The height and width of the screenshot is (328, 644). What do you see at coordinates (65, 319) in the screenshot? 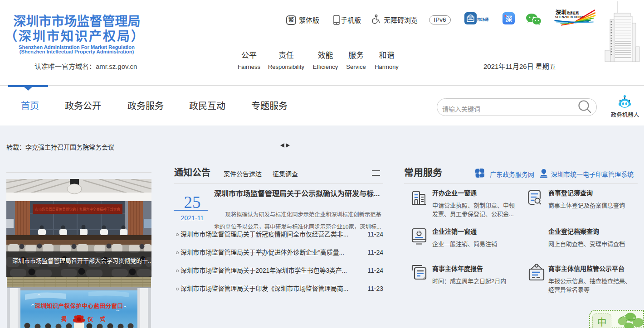
I see `svg-text: 揭` at bounding box center [65, 319].